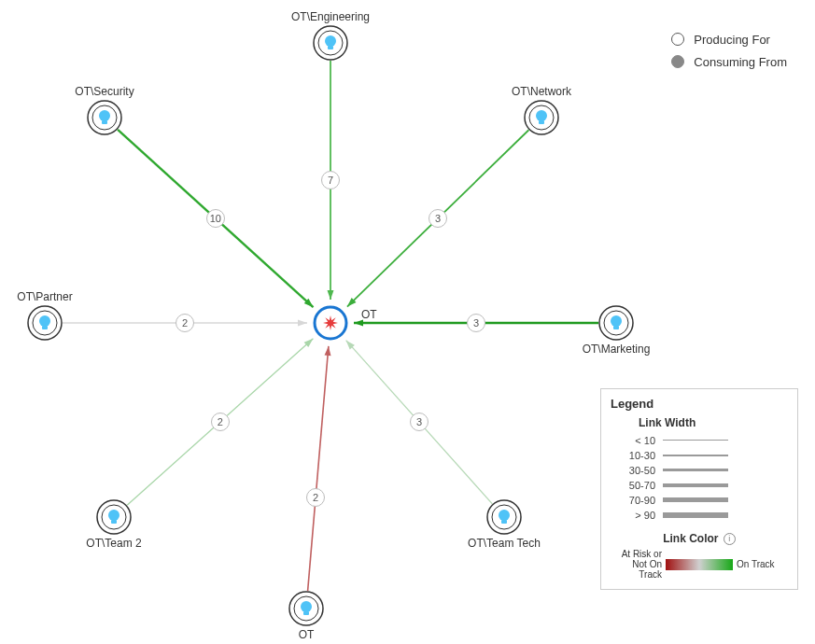 This screenshot has height=644, width=815. I want to click on info-icon: i, so click(730, 539).